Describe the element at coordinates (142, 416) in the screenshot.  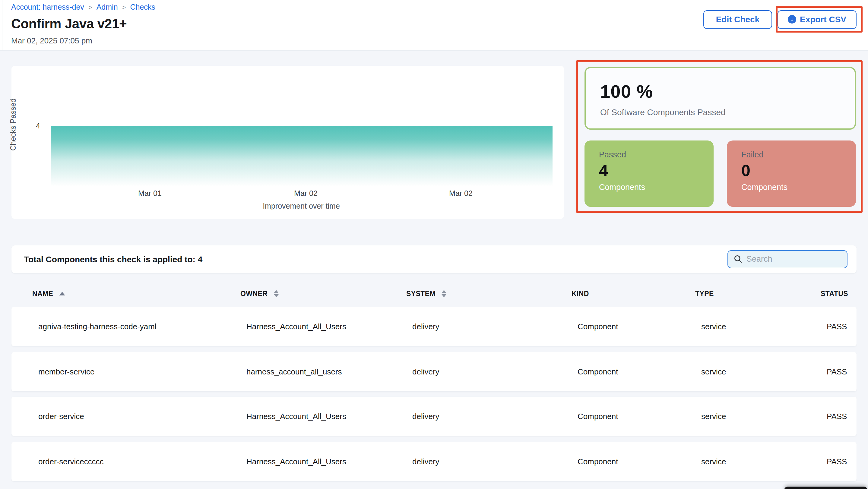
I see `cell-name: order-service` at that location.